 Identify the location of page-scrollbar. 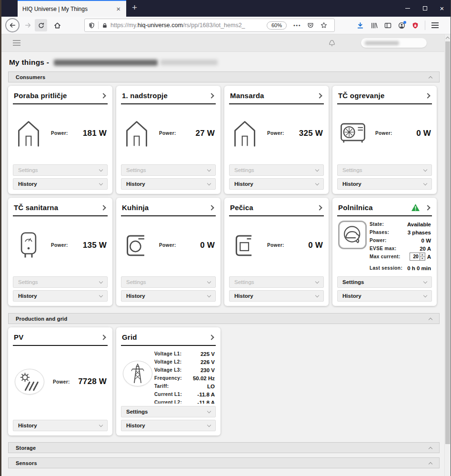
(448, 255).